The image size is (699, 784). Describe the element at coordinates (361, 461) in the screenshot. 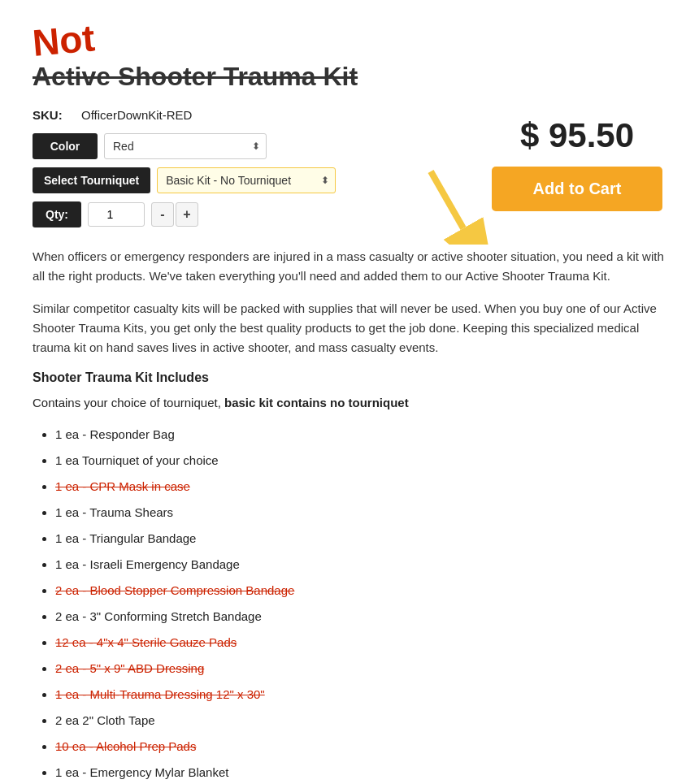

I see `kit-list-item: 1 ea Tourniquet of your choice` at that location.